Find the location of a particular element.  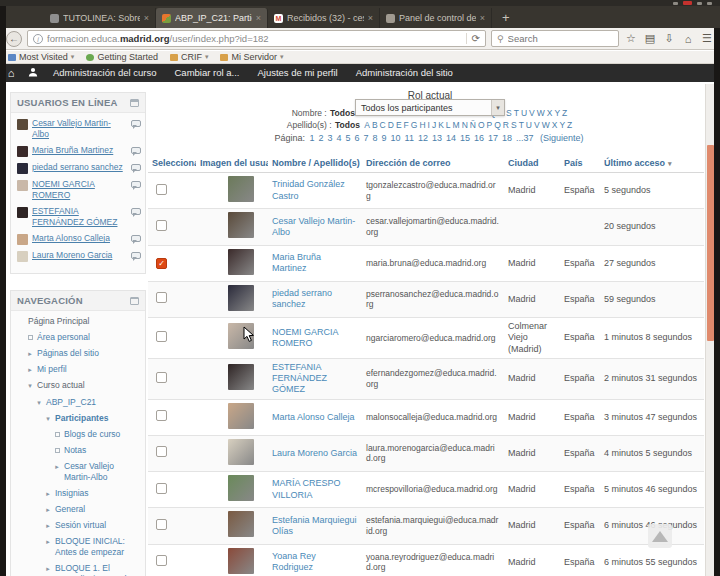

apellido-letter-link: K is located at coordinates (441, 125).